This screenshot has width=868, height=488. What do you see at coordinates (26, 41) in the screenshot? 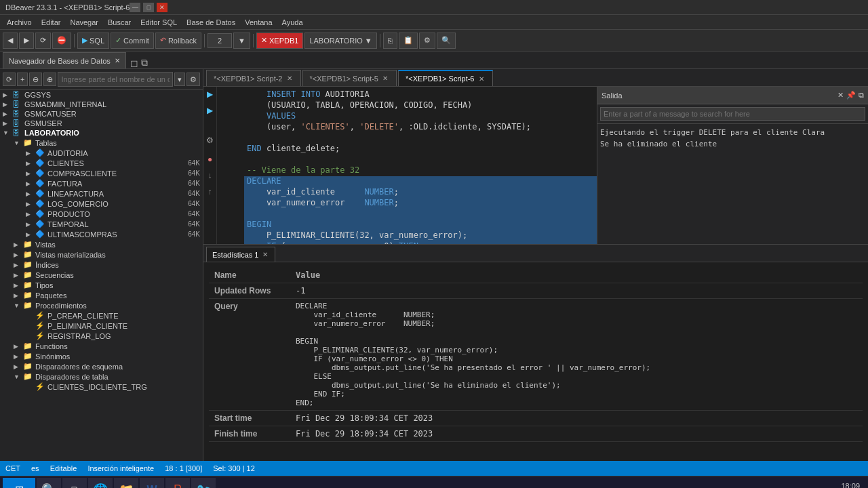
I see `nav-forward-button: ▶` at bounding box center [26, 41].